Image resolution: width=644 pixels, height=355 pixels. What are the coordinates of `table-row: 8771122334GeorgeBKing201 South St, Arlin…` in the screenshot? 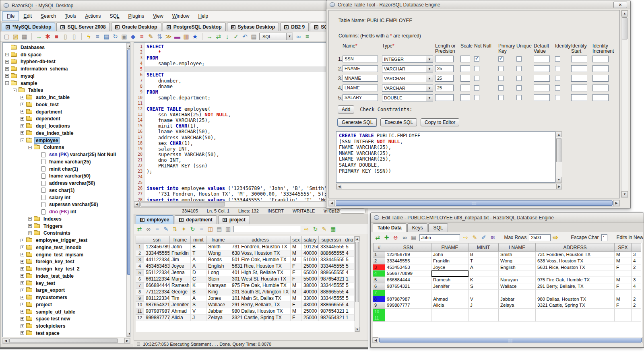 It's located at (248, 292).